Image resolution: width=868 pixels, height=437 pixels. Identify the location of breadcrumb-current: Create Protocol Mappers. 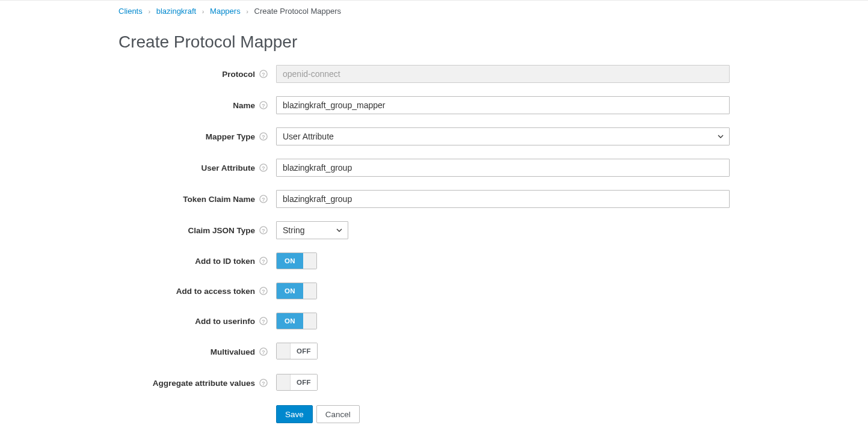
(298, 11).